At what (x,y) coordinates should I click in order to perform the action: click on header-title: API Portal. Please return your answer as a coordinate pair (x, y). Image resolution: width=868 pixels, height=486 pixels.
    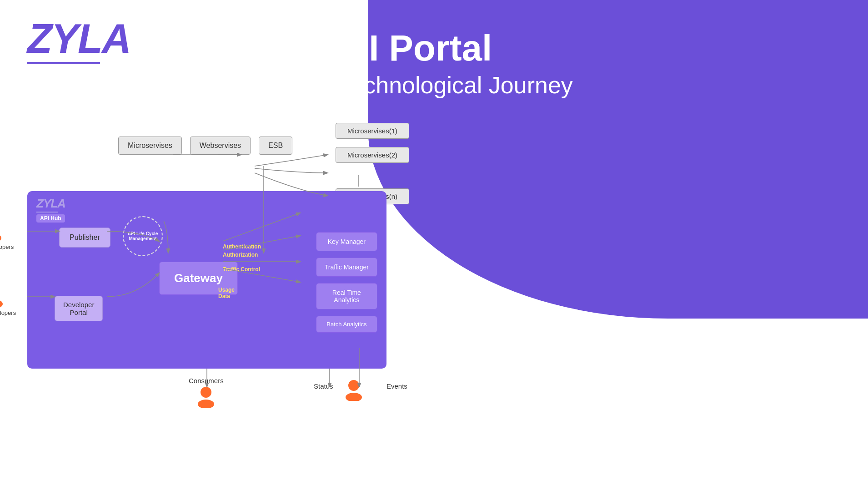
    Looking at the image, I should click on (446, 48).